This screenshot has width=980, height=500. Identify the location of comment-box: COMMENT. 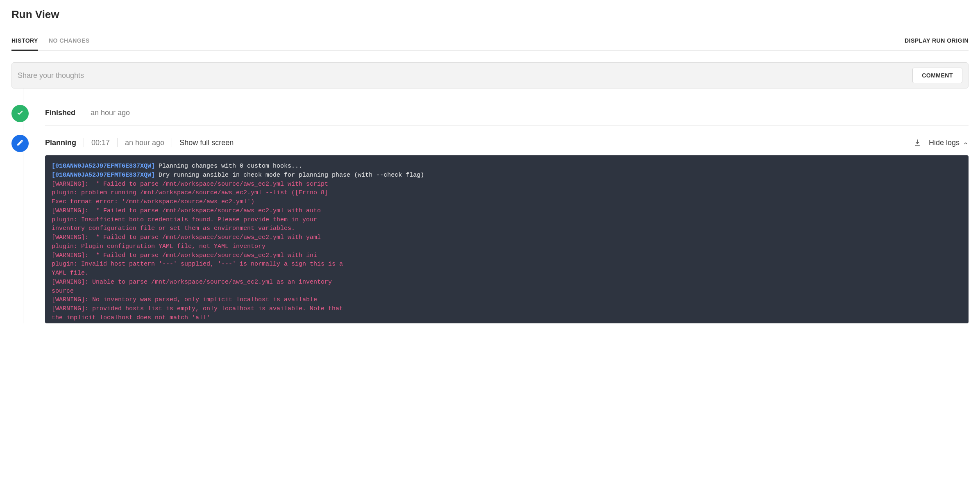
(490, 75).